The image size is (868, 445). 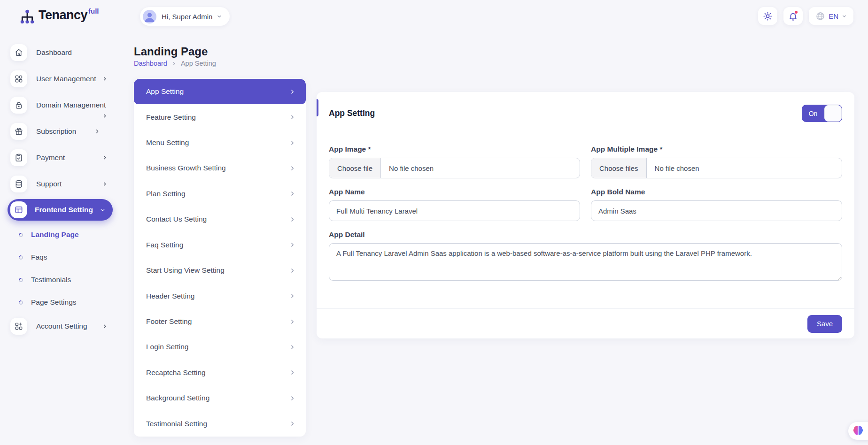 I want to click on page-title: Landing Page, so click(x=171, y=52).